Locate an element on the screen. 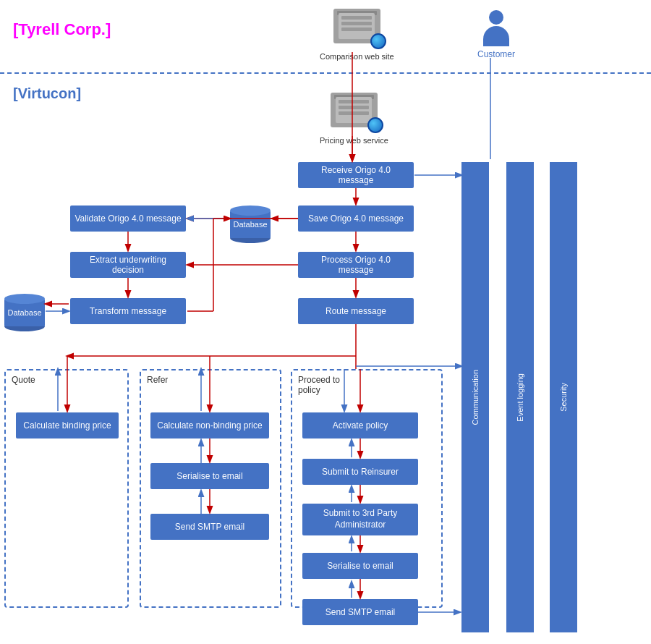  globe-comparison is located at coordinates (378, 41).